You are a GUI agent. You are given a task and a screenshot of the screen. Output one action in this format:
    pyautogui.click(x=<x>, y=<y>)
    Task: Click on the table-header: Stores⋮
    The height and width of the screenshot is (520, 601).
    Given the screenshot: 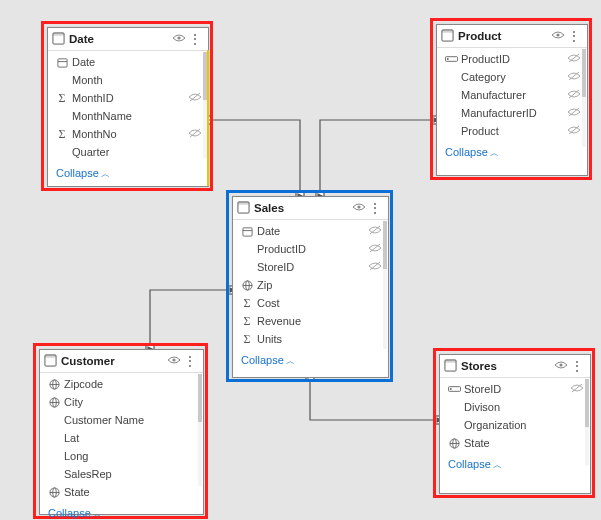 What is the action you would take?
    pyautogui.click(x=515, y=366)
    